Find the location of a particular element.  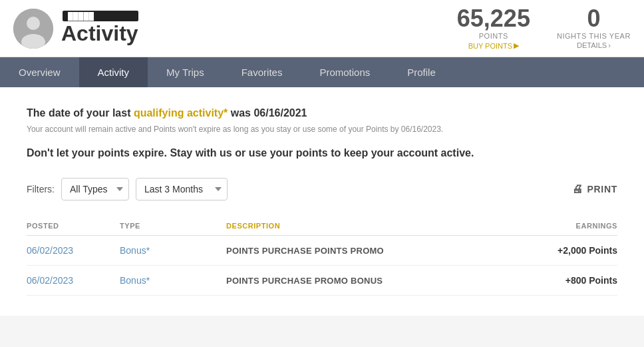

buy-points-text: BUY POINTS is located at coordinates (490, 46).